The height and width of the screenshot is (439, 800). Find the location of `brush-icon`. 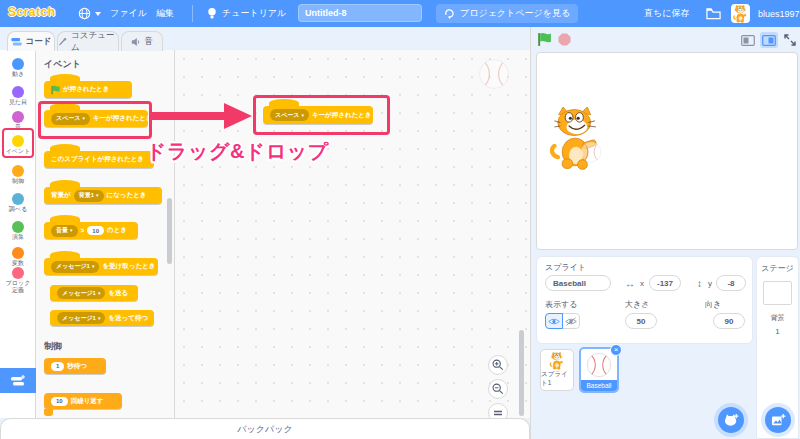

brush-icon is located at coordinates (62, 42).